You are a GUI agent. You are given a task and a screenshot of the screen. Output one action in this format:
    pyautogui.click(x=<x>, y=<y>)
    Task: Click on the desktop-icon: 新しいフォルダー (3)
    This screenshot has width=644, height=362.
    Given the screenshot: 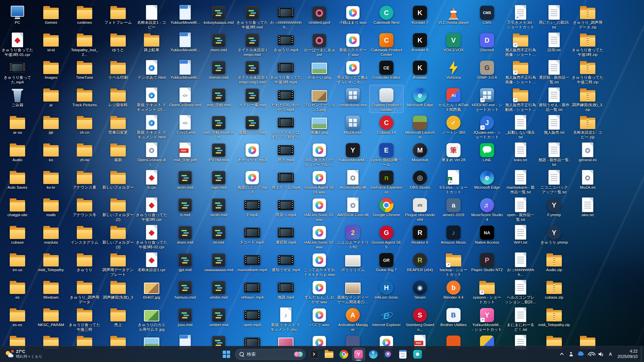 What is the action you would take?
    pyautogui.click(x=118, y=236)
    